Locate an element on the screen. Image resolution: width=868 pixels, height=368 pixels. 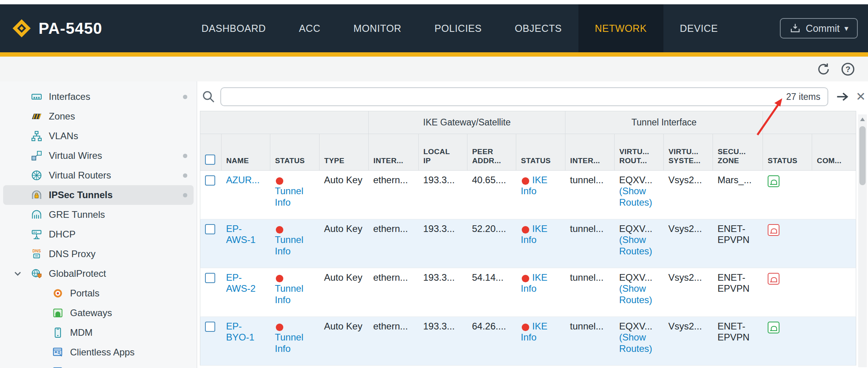
sidebar-item-clientless-app-groups-partial is located at coordinates (98, 365).